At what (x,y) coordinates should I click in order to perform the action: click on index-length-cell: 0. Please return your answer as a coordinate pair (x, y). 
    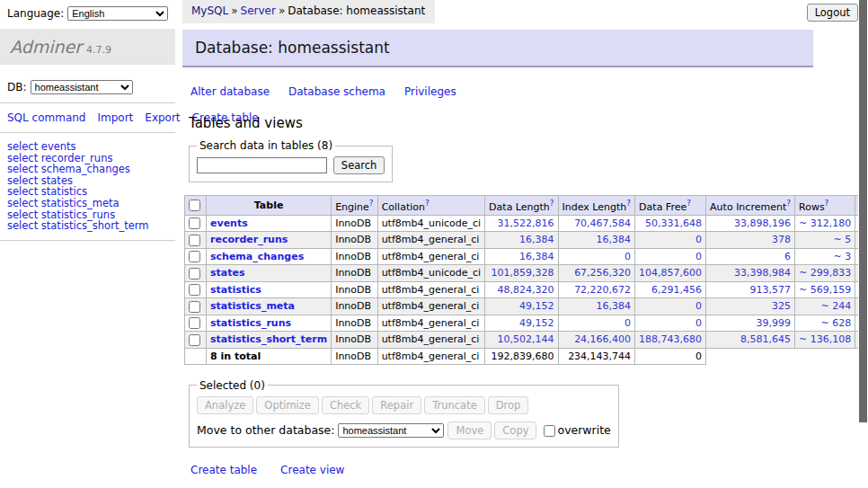
    Looking at the image, I should click on (597, 324).